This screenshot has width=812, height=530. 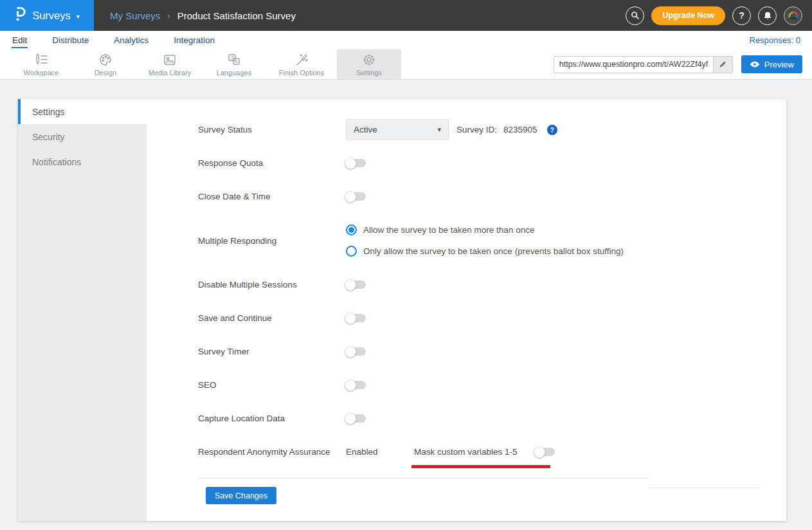 I want to click on disable-multiple-sessions-label: Disable Multiple Sessions, so click(x=272, y=284).